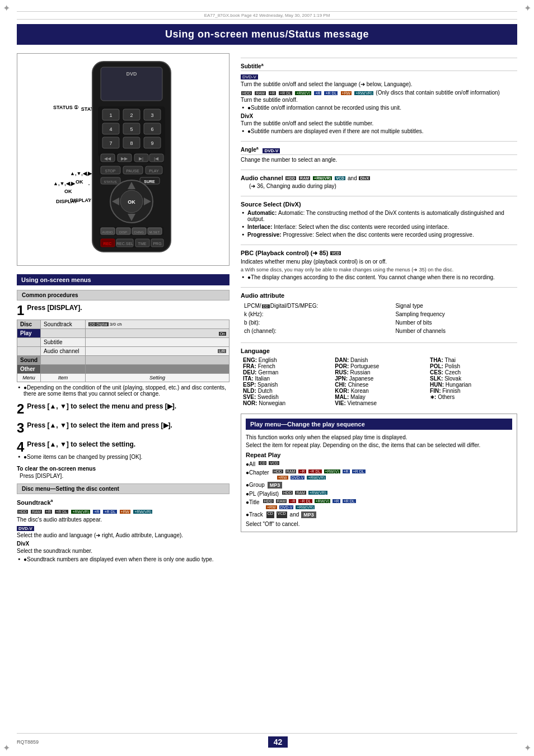  Describe the element at coordinates (287, 385) in the screenshot. I see `lang-esp: ESP: Spanish` at that location.